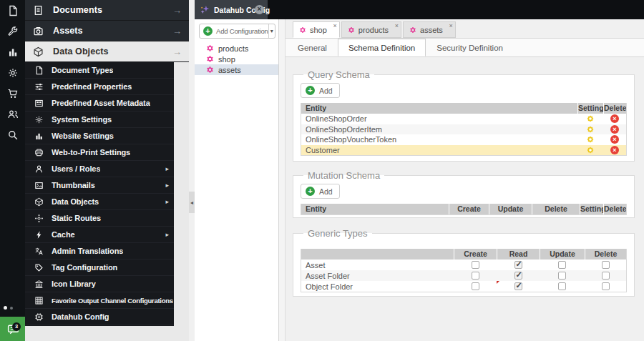  Describe the element at coordinates (39, 153) in the screenshot. I see `printer-icon` at that location.